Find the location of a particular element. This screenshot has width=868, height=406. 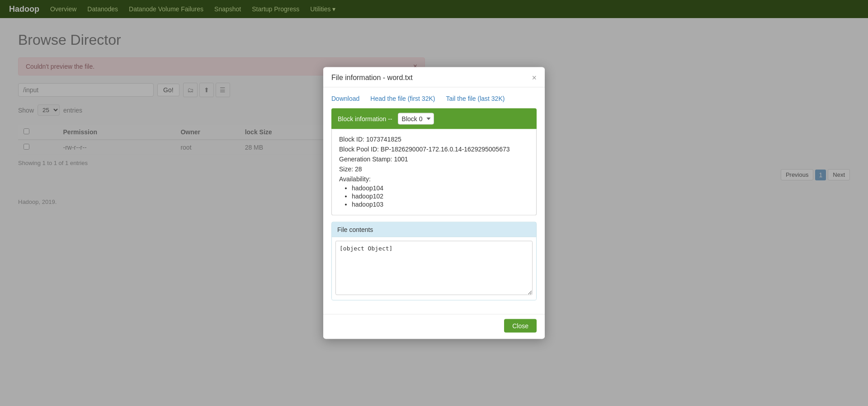

availability-label: Availability: is located at coordinates (434, 179).